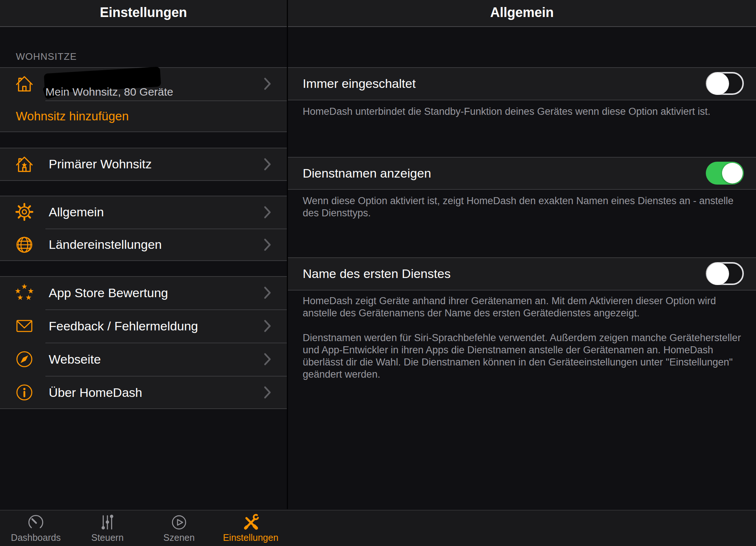 Image resolution: width=756 pixels, height=546 pixels. I want to click on sidebar-item-allgemein: Allgemein, so click(143, 212).